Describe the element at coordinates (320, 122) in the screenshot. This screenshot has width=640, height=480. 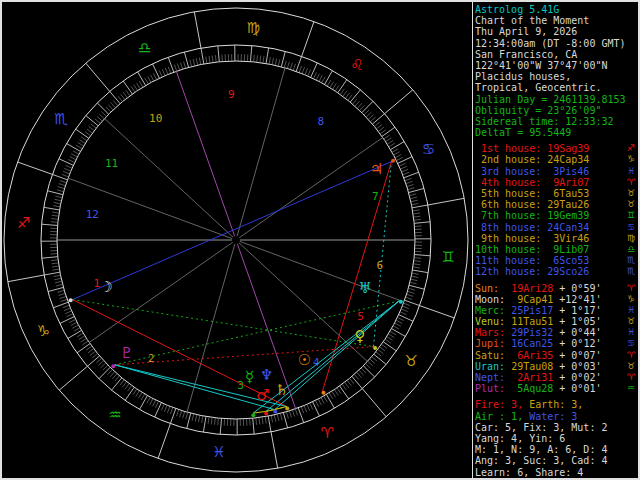
I see `house-number-8: 8` at that location.